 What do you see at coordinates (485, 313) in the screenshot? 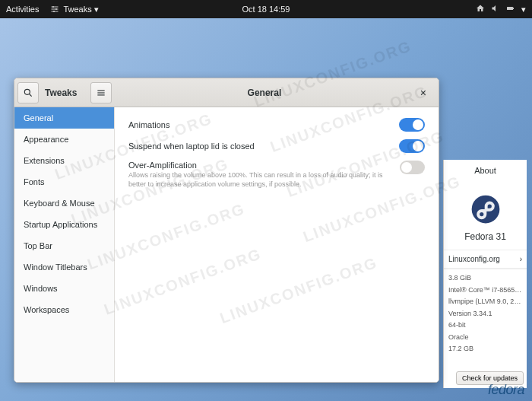
I see `about-details: 3.8 GiB Intel® Core™ i7-8565U CPU @ … ll…` at bounding box center [485, 313].